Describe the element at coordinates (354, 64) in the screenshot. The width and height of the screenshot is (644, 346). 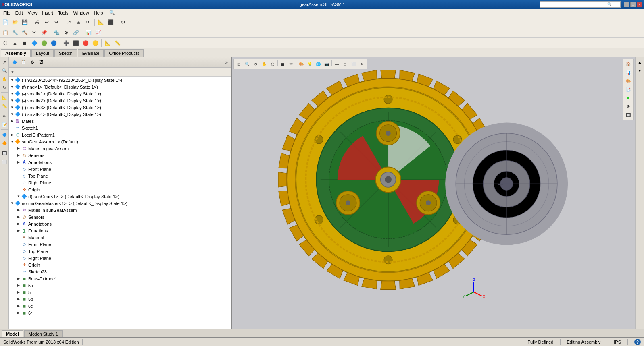
I see `vp-max: ⬜` at that location.